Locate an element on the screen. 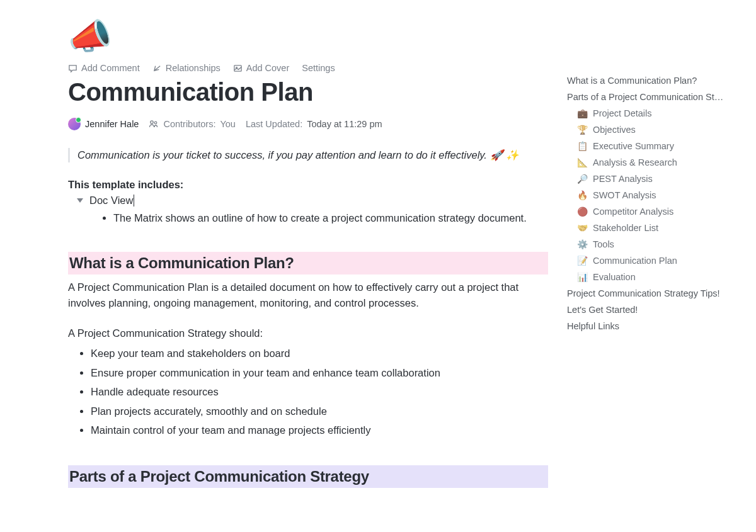 Image resolution: width=756 pixels, height=532 pixels. briefcase-icon: 💼 is located at coordinates (582, 113).